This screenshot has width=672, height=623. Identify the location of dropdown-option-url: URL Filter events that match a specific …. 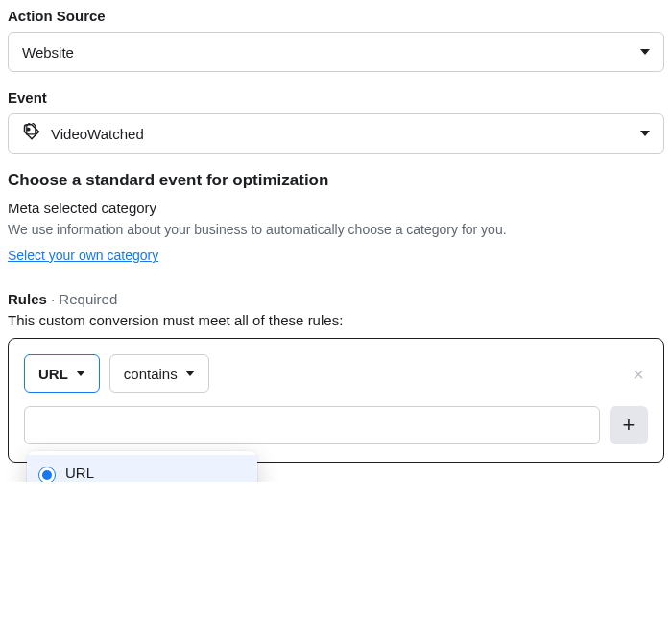
(142, 468).